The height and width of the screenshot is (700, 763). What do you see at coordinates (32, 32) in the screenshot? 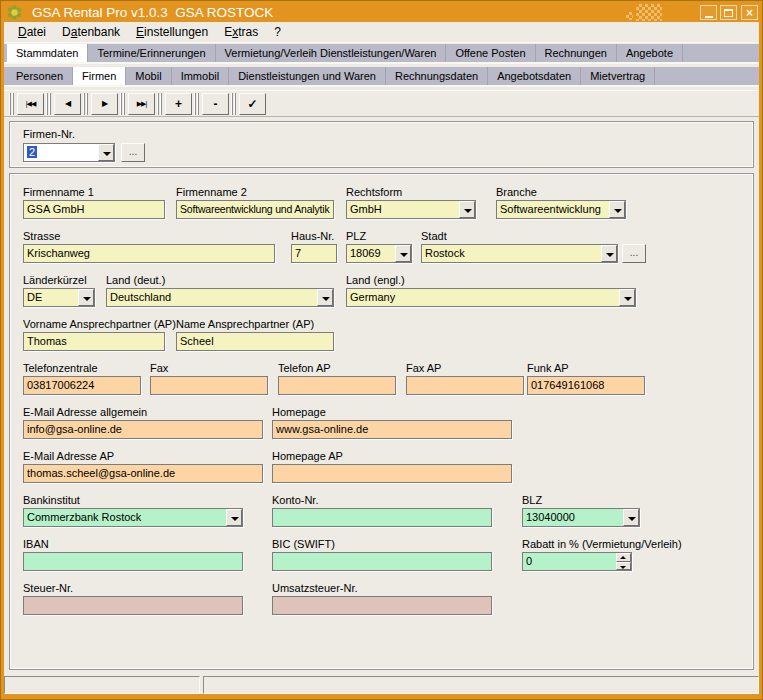
I see `menu-item-datei: Datei` at bounding box center [32, 32].